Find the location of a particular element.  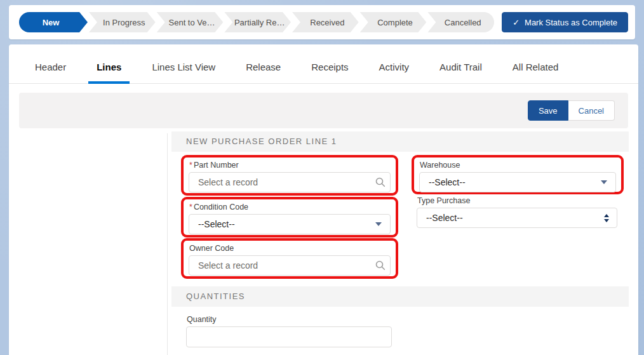

condition-code-label: *Condition Code is located at coordinates (290, 207).